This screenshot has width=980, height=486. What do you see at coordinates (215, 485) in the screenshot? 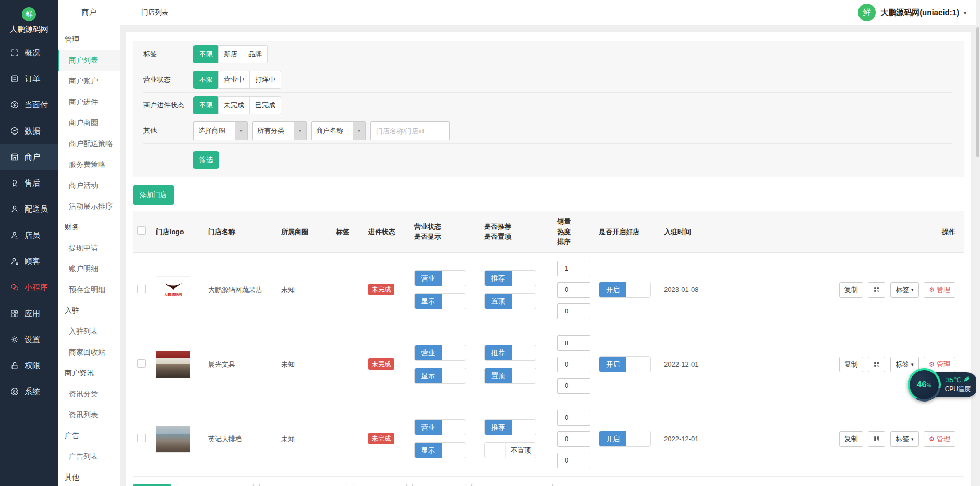
I see `show-hide-dropdown-button: 显示/隐藏/营业/打烊▴` at bounding box center [215, 485].